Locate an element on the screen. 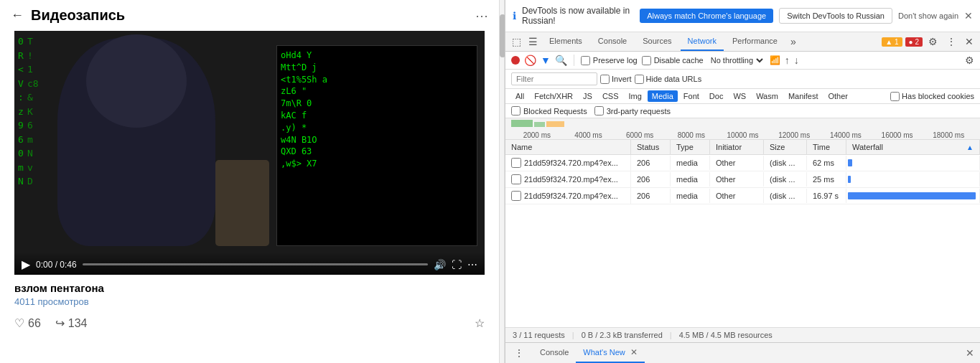 This screenshot has height=363, width=980. blocked-requests-row: Blocked Requests 3rd-party requests is located at coordinates (742, 111).